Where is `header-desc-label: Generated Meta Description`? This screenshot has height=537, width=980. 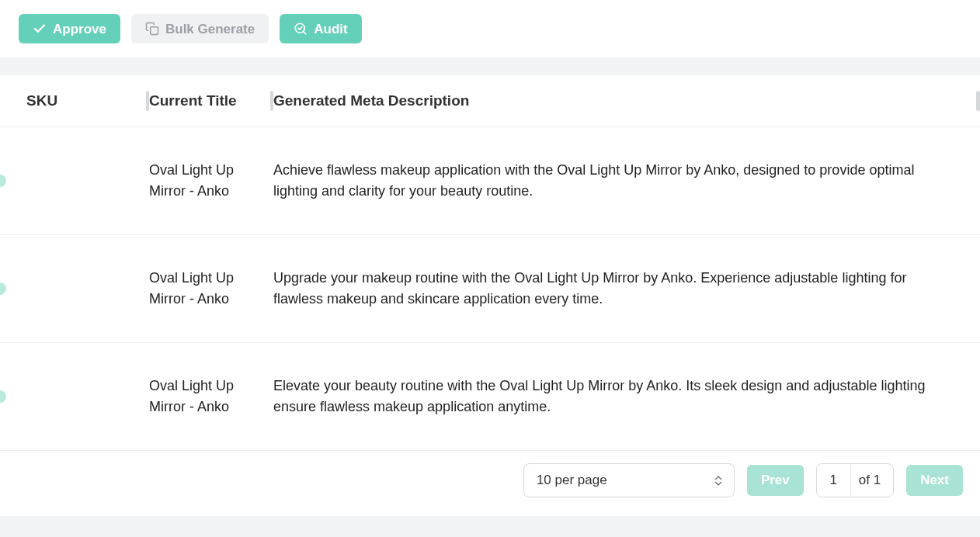 header-desc-label: Generated Meta Description is located at coordinates (371, 101).